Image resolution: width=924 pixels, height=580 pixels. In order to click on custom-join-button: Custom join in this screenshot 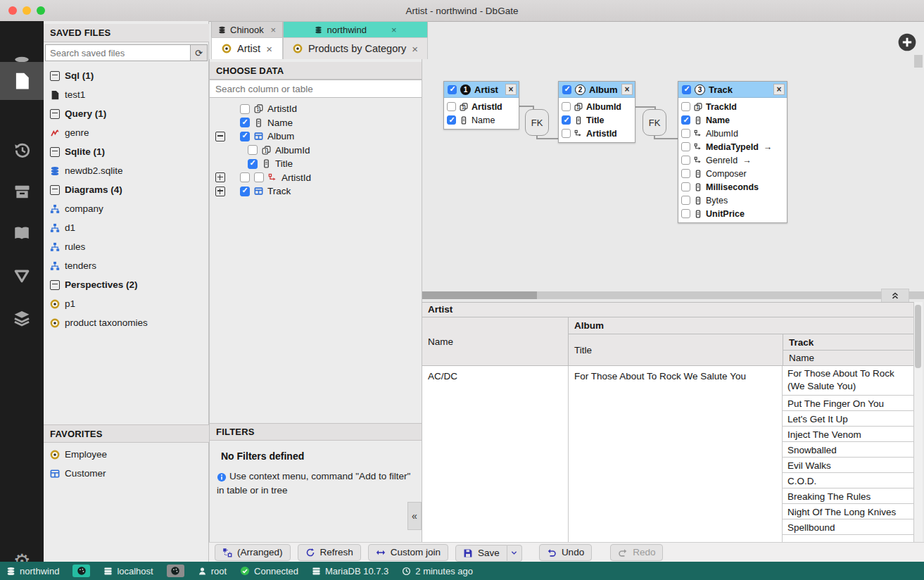, I will do `click(408, 553)`.